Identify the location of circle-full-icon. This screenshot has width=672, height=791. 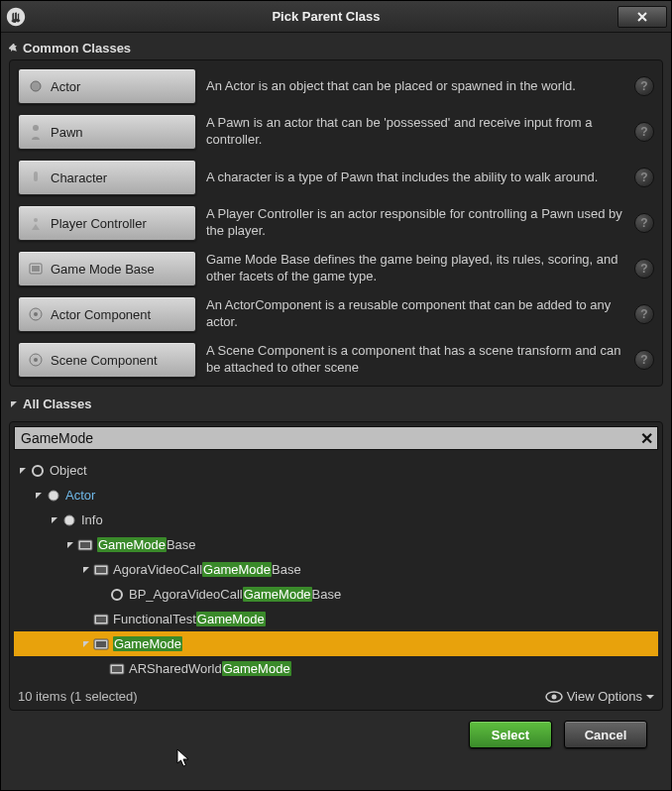
(69, 520).